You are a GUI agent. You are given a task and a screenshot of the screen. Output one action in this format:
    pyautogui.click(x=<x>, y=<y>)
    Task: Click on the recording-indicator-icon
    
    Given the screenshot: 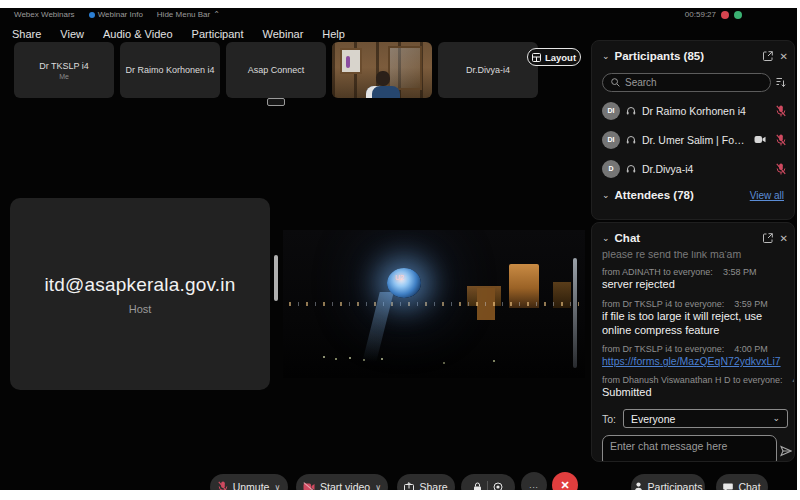 What is the action you would take?
    pyautogui.click(x=725, y=15)
    